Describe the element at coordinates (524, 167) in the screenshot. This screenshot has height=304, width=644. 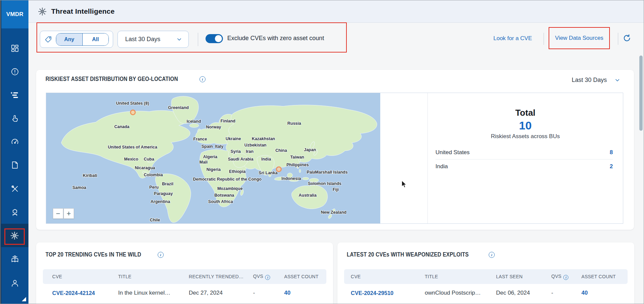
I see `geo-summary-row: India 2` at that location.